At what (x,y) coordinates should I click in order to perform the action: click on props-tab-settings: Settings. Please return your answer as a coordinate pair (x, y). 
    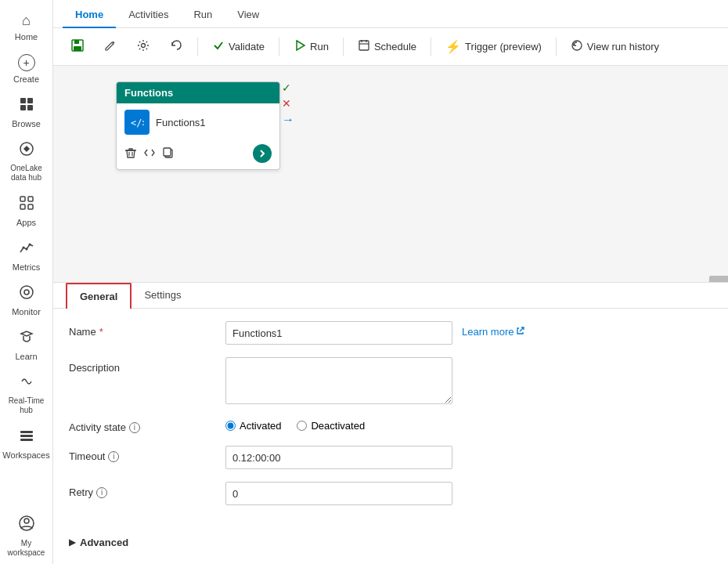
    Looking at the image, I should click on (163, 296).